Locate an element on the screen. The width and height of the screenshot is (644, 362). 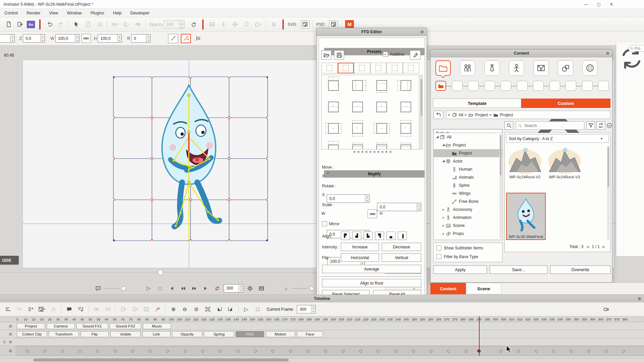
svg-edit-button is located at coordinates (305, 24).